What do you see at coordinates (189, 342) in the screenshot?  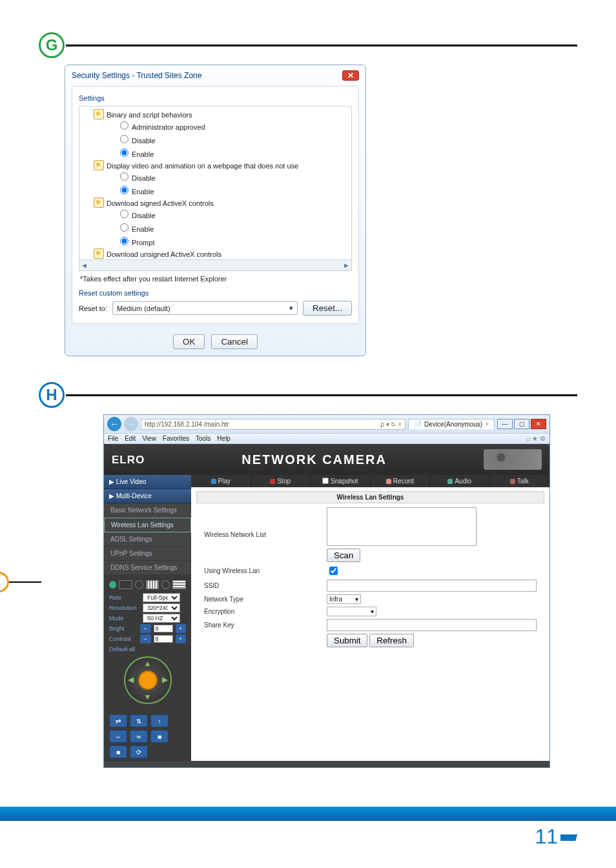 I see `ok-button: OK` at bounding box center [189, 342].